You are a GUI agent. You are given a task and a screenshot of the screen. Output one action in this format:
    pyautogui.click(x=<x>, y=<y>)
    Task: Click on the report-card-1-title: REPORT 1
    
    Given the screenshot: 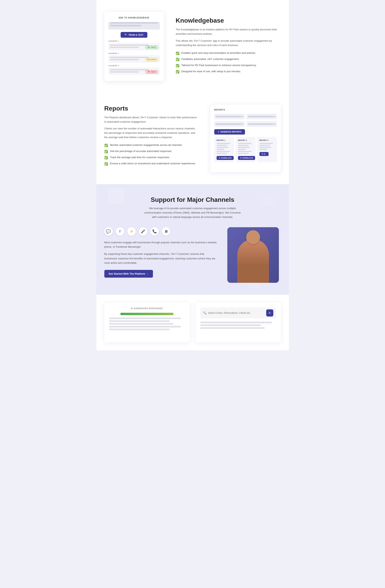 What is the action you would take?
    pyautogui.click(x=224, y=140)
    